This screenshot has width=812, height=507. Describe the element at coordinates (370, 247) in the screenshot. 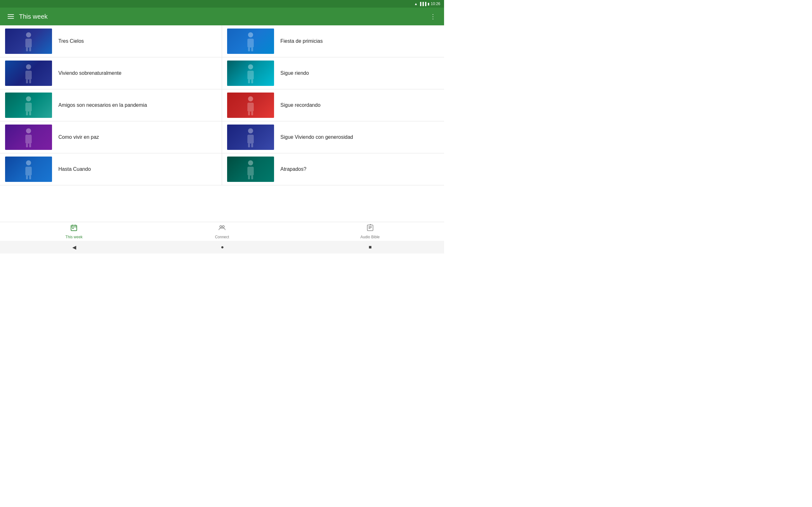

I see `recents-button: ■` at that location.